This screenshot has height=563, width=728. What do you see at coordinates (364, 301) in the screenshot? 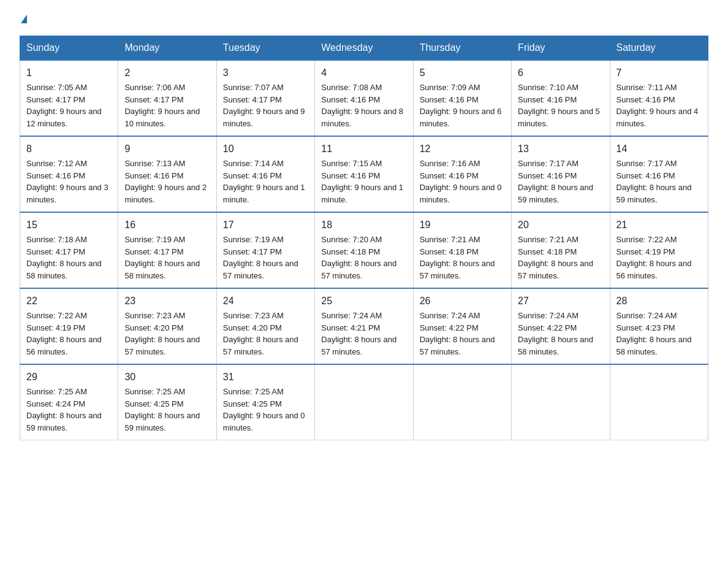
I see `day-number: 25` at bounding box center [364, 301].